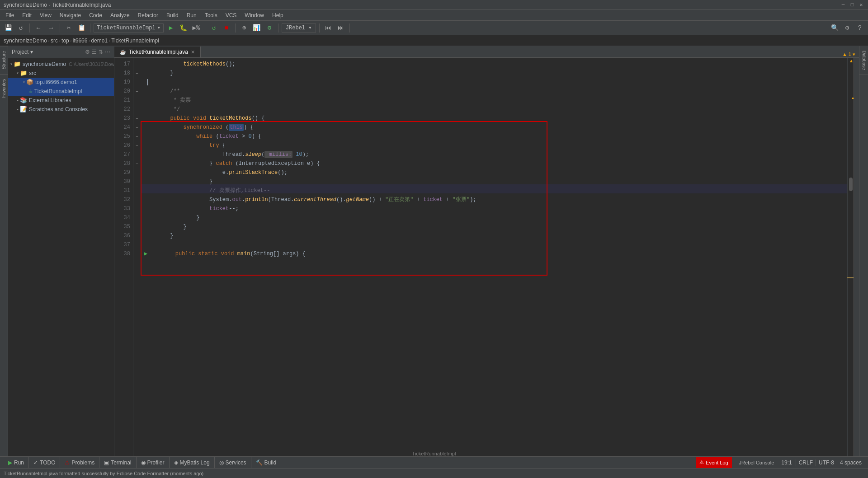 This screenshot has height=478, width=868. Describe the element at coordinates (269, 28) in the screenshot. I see `database-button: ⚙` at that location.